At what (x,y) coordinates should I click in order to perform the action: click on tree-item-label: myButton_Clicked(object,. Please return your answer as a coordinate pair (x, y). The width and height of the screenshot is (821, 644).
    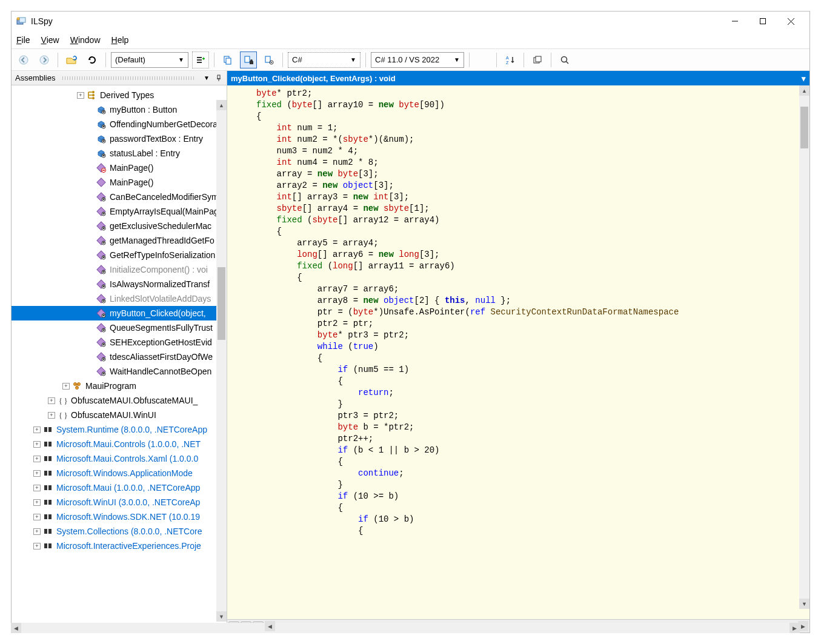
    Looking at the image, I should click on (158, 313).